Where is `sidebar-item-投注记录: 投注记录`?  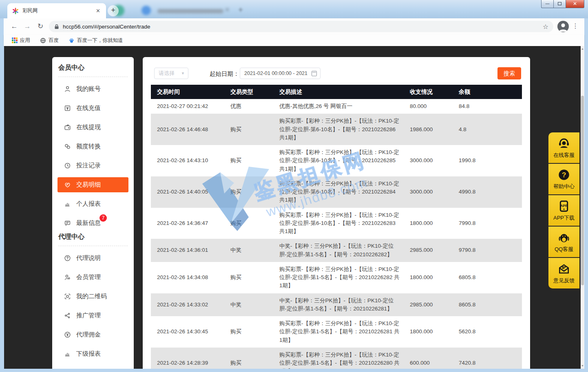
sidebar-item-投注记录: 投注记录 is located at coordinates (93, 165).